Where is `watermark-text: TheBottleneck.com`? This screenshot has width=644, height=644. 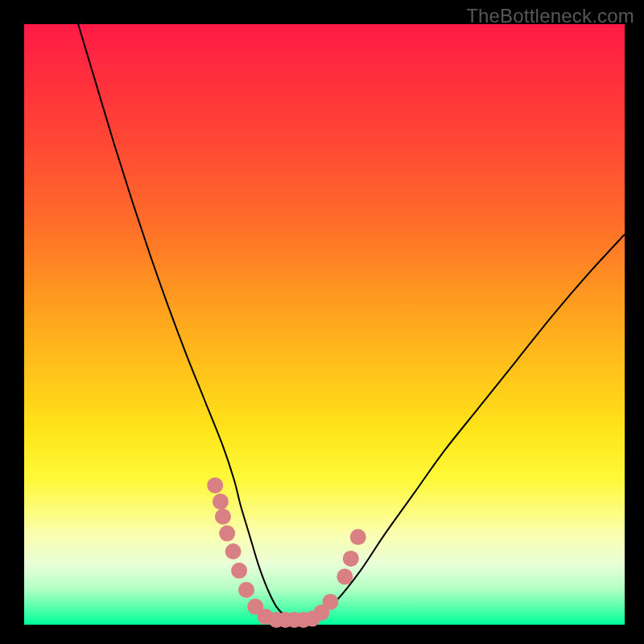
watermark-text: TheBottleneck.com is located at coordinates (551, 16).